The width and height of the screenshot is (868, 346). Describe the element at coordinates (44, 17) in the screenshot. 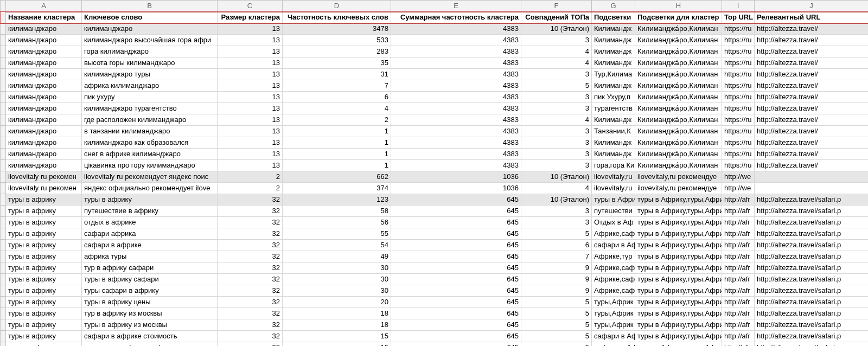

I see `header-cell: Название кластера` at that location.